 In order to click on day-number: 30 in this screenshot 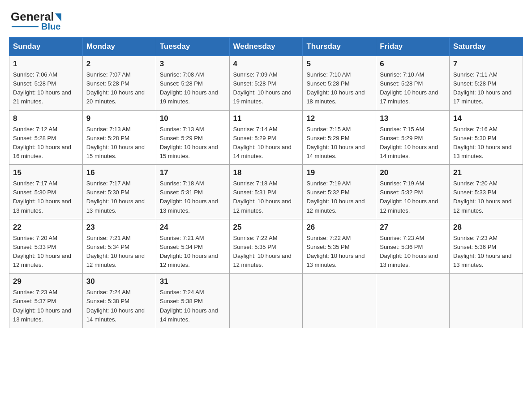, I will do `click(119, 282)`.